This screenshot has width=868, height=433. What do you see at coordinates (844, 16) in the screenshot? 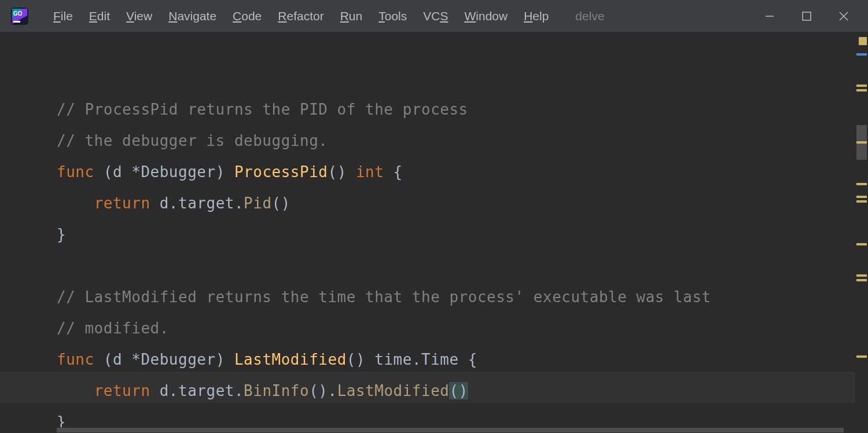
I see `close-button` at bounding box center [844, 16].